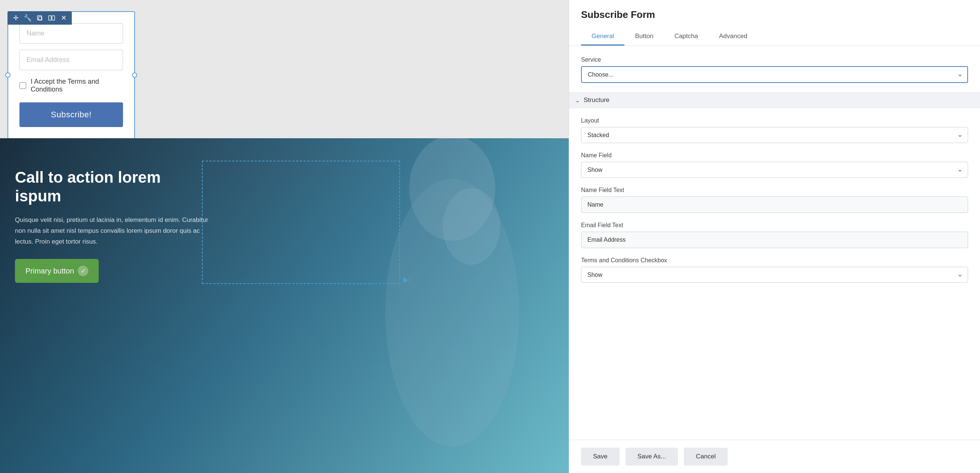 The width and height of the screenshot is (980, 473). I want to click on structure-section-label: Structure, so click(597, 100).